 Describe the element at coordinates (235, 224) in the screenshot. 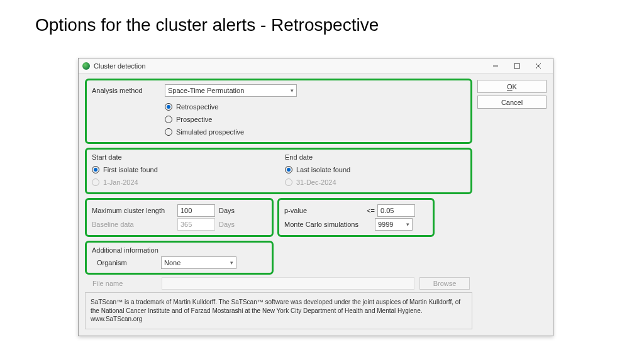

I see `baseline-unit: Days` at that location.